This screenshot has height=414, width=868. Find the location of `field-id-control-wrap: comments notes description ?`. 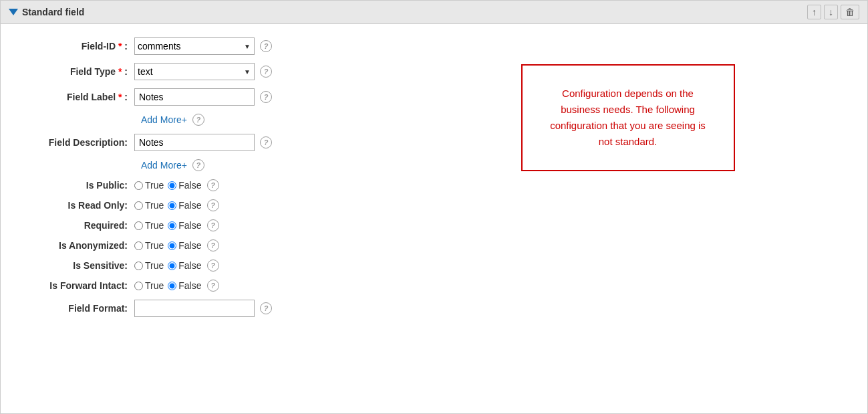

field-id-control-wrap: comments notes description ? is located at coordinates (203, 46).